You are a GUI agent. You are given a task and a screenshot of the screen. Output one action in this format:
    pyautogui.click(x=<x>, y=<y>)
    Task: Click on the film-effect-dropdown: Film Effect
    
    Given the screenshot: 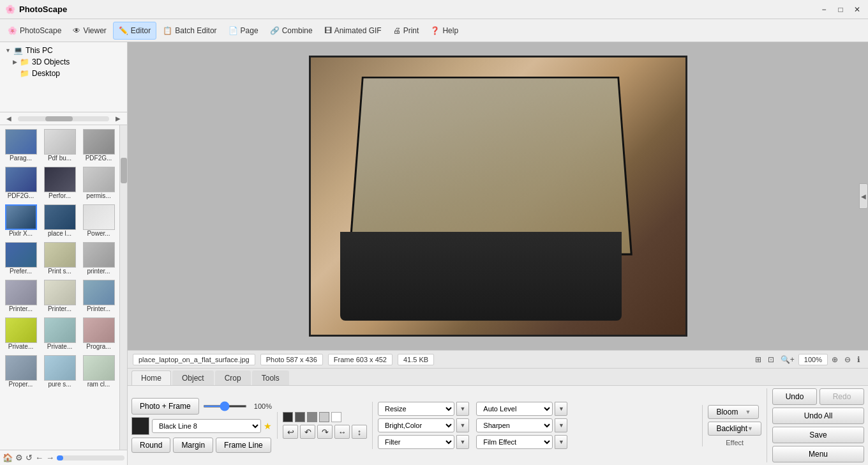 What is the action you would take?
    pyautogui.click(x=514, y=442)
    